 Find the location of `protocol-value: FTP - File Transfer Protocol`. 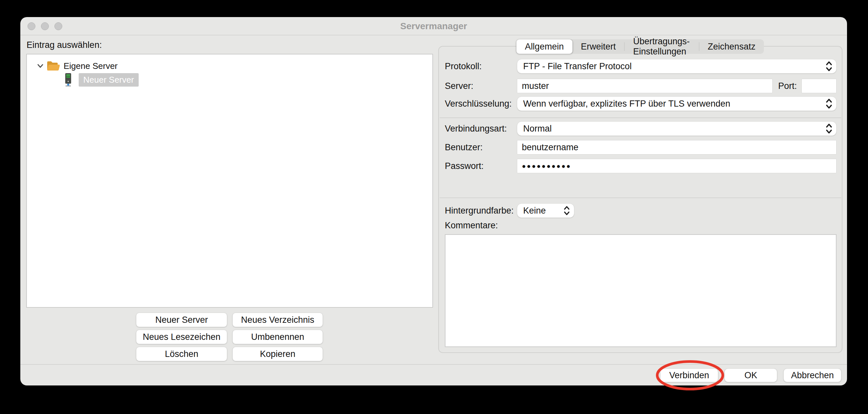

protocol-value: FTP - File Transfer Protocol is located at coordinates (673, 66).